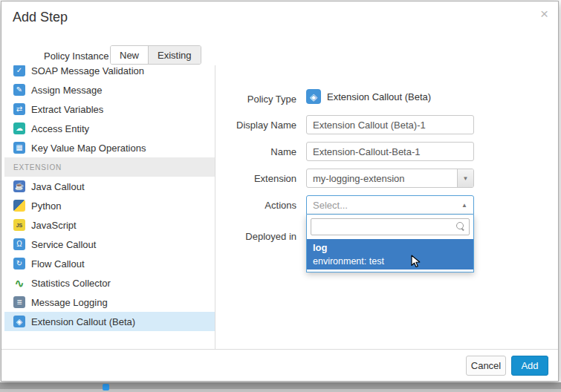 This screenshot has height=392, width=561. Describe the element at coordinates (58, 187) in the screenshot. I see `policy-item-label: Java Callout` at that location.